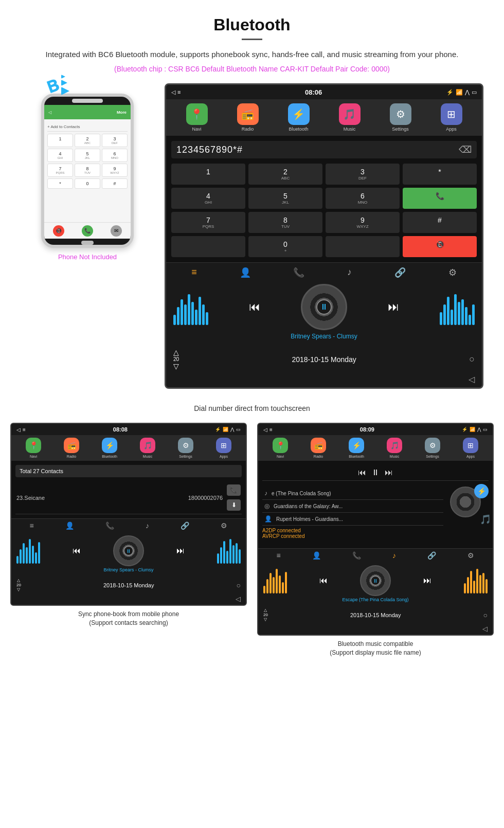 This screenshot has height=828, width=504. What do you see at coordinates (148, 448) in the screenshot?
I see `pb-music-icon: 🎵 Music` at bounding box center [148, 448].